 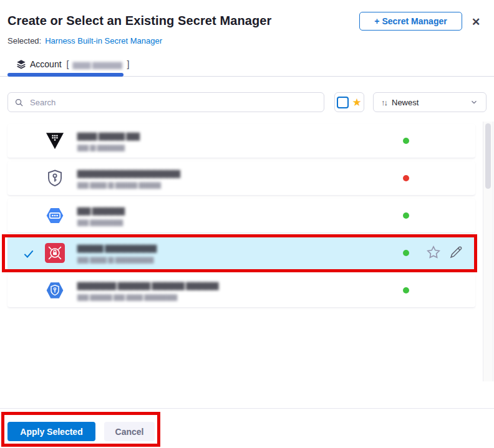 What do you see at coordinates (241, 253) in the screenshot?
I see `secret-manager-row-selected: ▆▆▆▆ ▆▆▆▆▆▆▆▆ ▆▆ ▆▆▆ ▆ ▆▆▆▆▆▆▆` at bounding box center [241, 253].